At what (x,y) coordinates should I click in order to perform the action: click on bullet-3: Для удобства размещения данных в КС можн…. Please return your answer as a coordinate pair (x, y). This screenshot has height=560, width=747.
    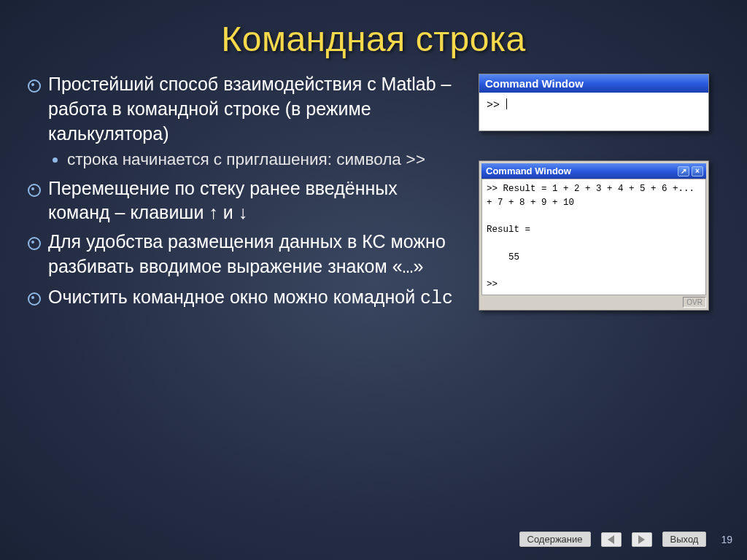
    Looking at the image, I should click on (244, 255).